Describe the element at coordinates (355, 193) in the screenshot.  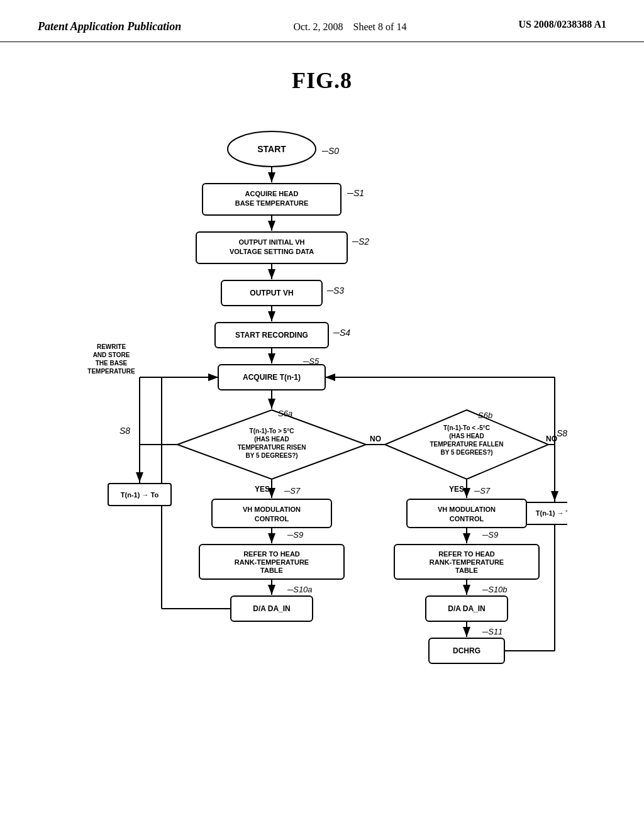
I see `svg-text: ─S1` at that location.